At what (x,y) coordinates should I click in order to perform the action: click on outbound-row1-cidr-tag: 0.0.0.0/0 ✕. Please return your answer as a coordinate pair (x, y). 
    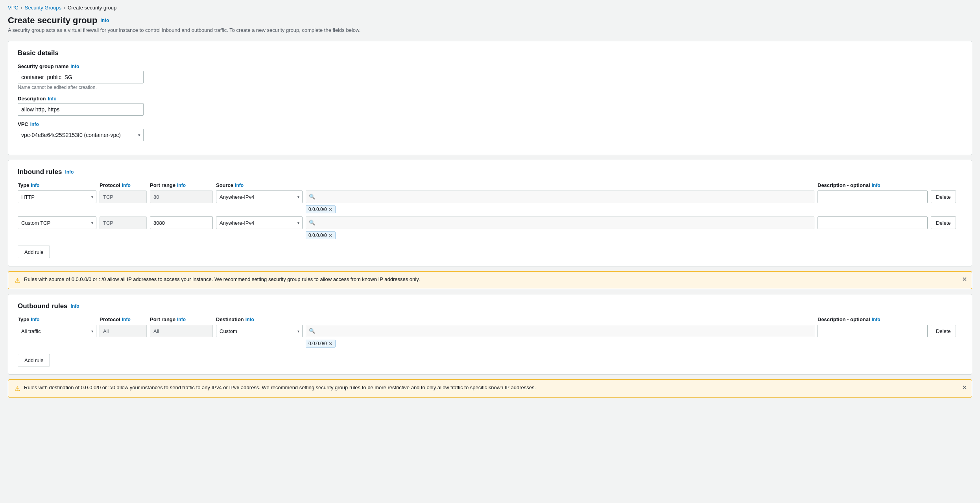
    Looking at the image, I should click on (321, 344).